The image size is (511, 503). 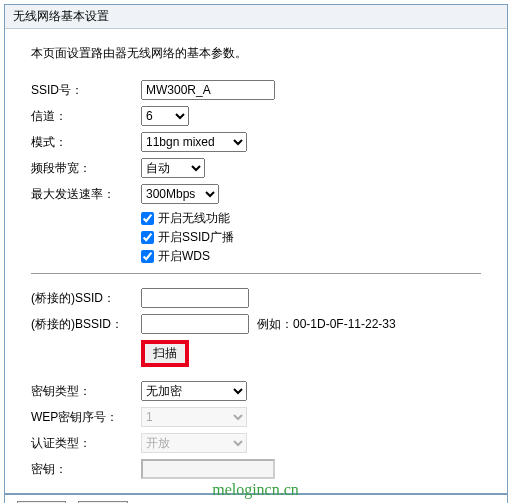 What do you see at coordinates (86, 298) in the screenshot?
I see `bridge-ssid-label: (桥接的)SSID：` at bounding box center [86, 298].